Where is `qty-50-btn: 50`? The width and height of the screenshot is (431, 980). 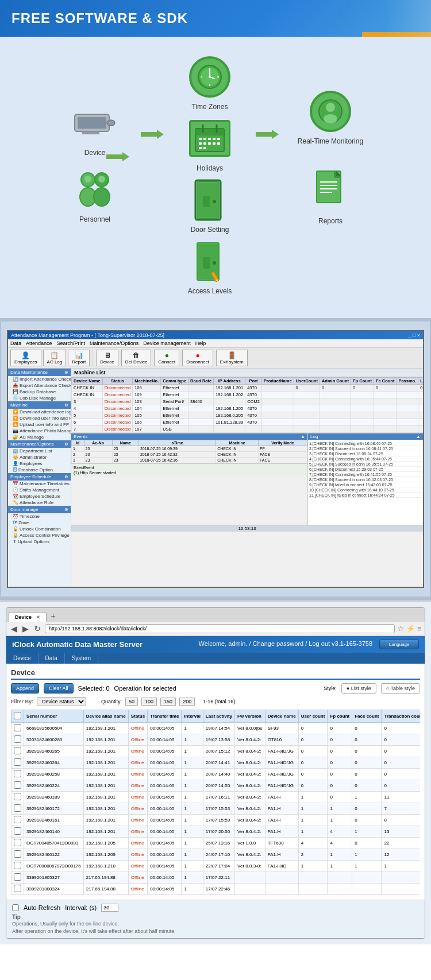 qty-50-btn: 50 is located at coordinates (132, 702).